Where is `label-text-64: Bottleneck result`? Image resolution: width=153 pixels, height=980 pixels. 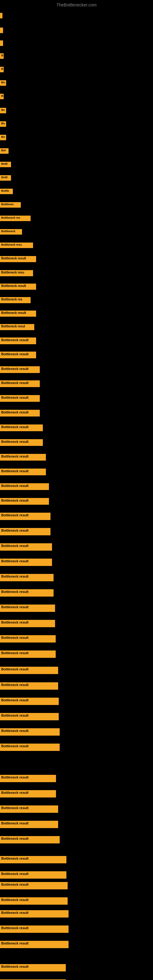
label-text-64: Bottleneck result is located at coordinates (34, 944).